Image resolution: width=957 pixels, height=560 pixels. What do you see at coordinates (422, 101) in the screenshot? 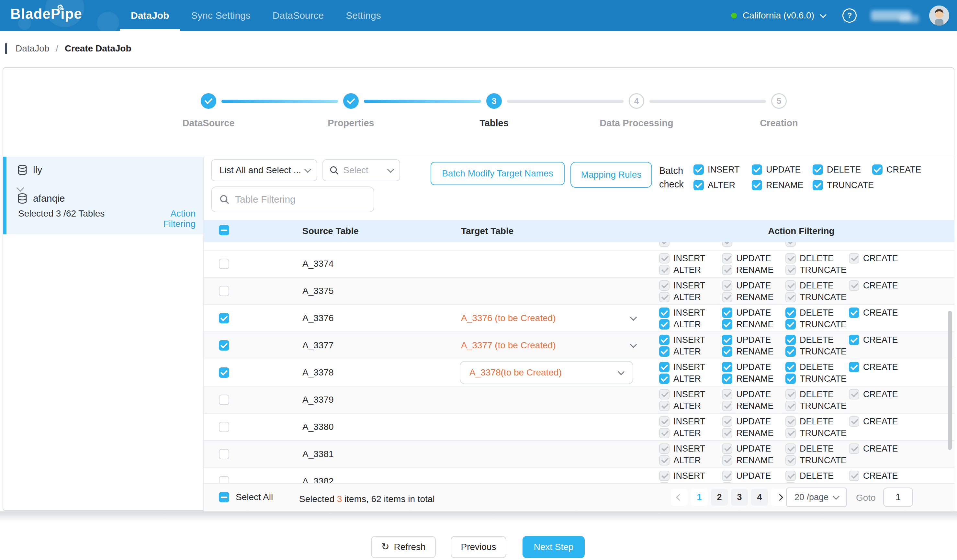
I see `step-connector` at bounding box center [422, 101].